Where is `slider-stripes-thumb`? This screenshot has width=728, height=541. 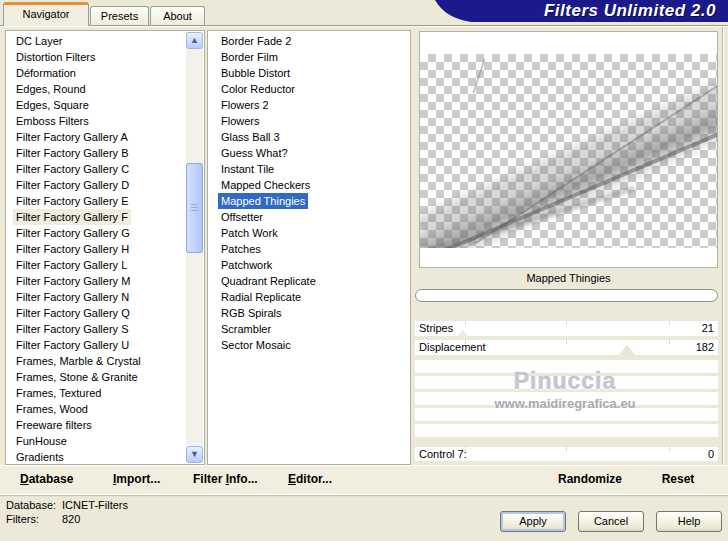
slider-stripes-thumb is located at coordinates (463, 333).